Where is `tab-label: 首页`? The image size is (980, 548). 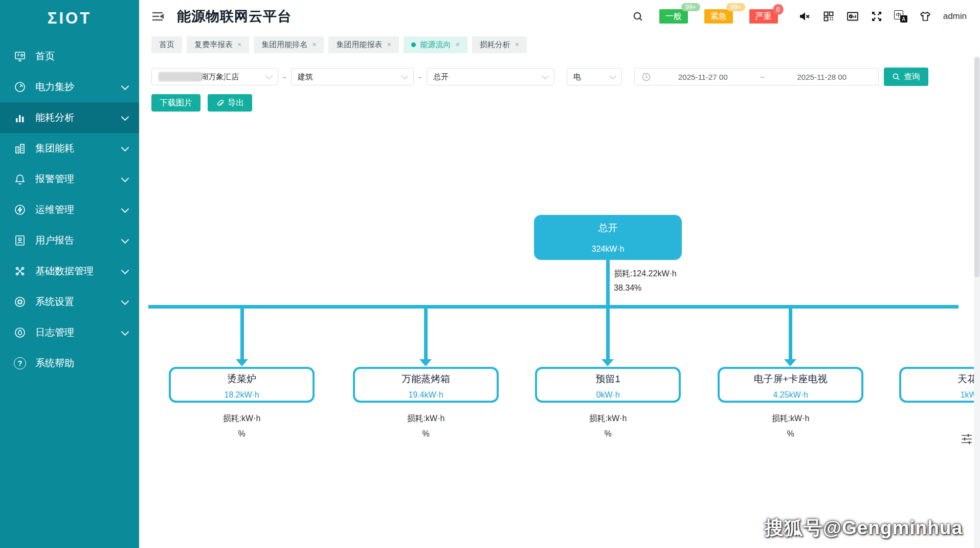
tab-label: 首页 is located at coordinates (167, 45).